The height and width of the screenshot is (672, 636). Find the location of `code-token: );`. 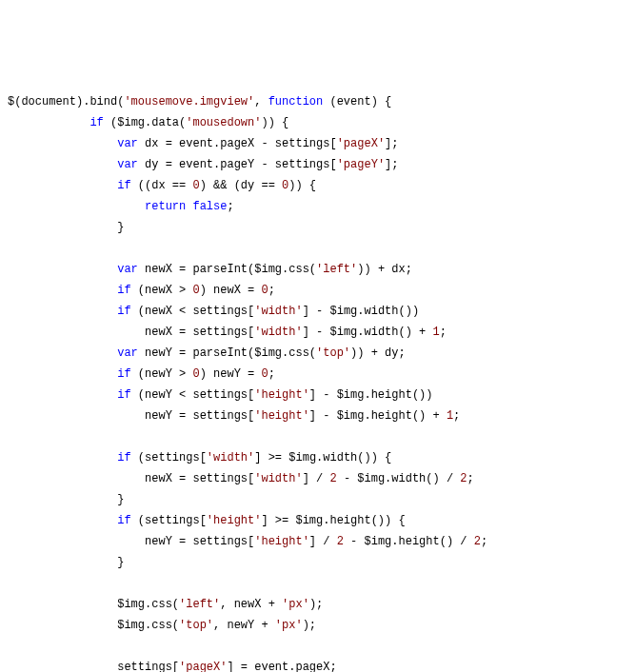

code-token: ); is located at coordinates (309, 625).